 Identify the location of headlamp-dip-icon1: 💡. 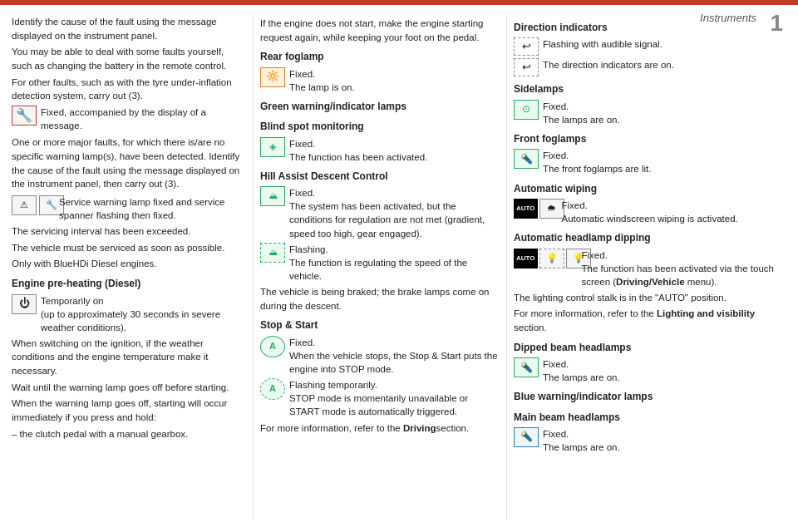
(552, 259).